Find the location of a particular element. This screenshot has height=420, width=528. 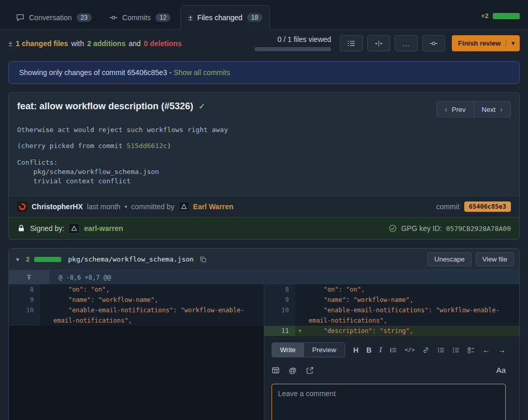

mention-icon: @ is located at coordinates (293, 370).